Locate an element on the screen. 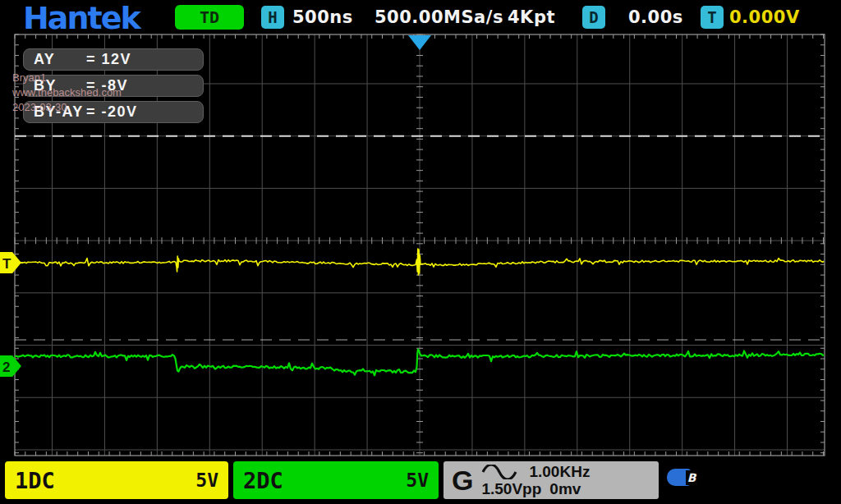 This screenshot has height=504, width=841. ch2-coupling-label: 2DC is located at coordinates (263, 481).